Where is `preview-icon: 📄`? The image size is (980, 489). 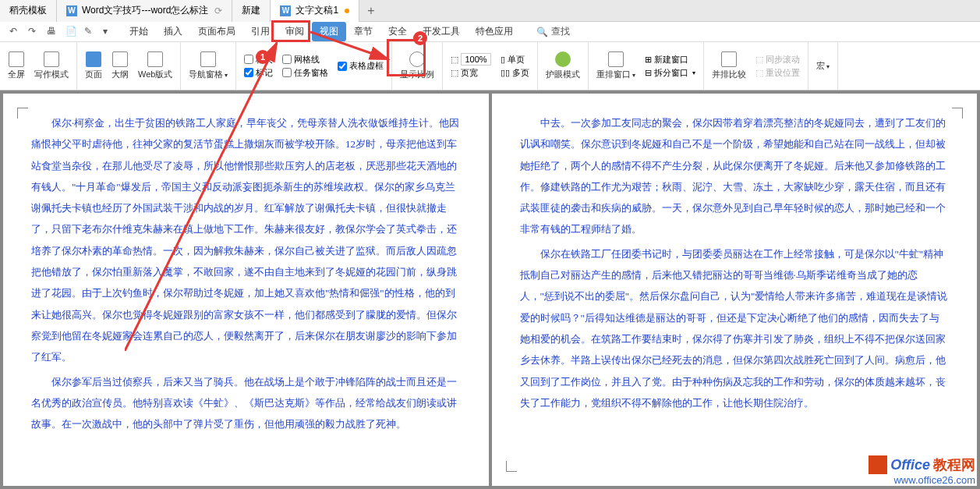
preview-icon: 📄 is located at coordinates (72, 32).